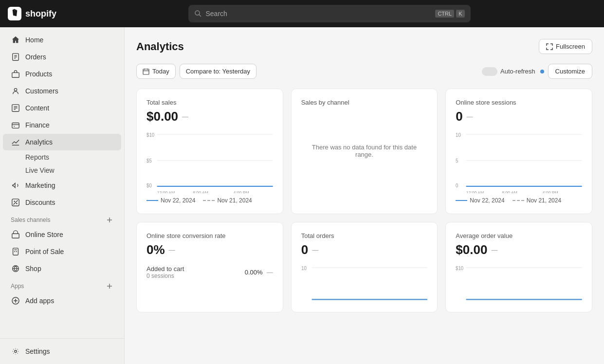 This screenshot has width=604, height=364. Describe the element at coordinates (461, 200) in the screenshot. I see `sessions-legend-line-current` at that location.